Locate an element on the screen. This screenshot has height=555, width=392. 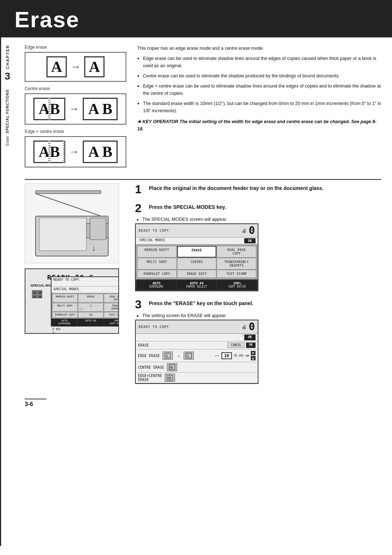
steps-left-column: ↓ READY TO C SPECIAL MODES is located at coordinates (75, 287).